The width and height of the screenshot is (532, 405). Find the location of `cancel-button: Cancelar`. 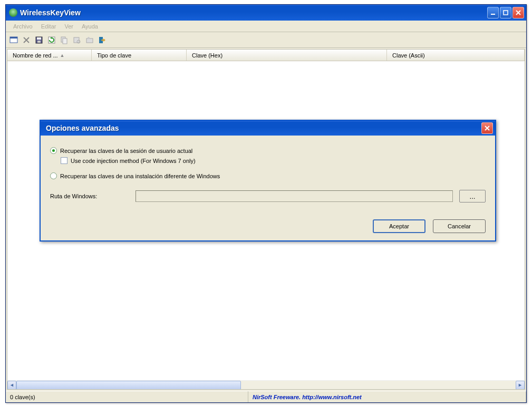

cancel-button: Cancelar is located at coordinates (459, 226).